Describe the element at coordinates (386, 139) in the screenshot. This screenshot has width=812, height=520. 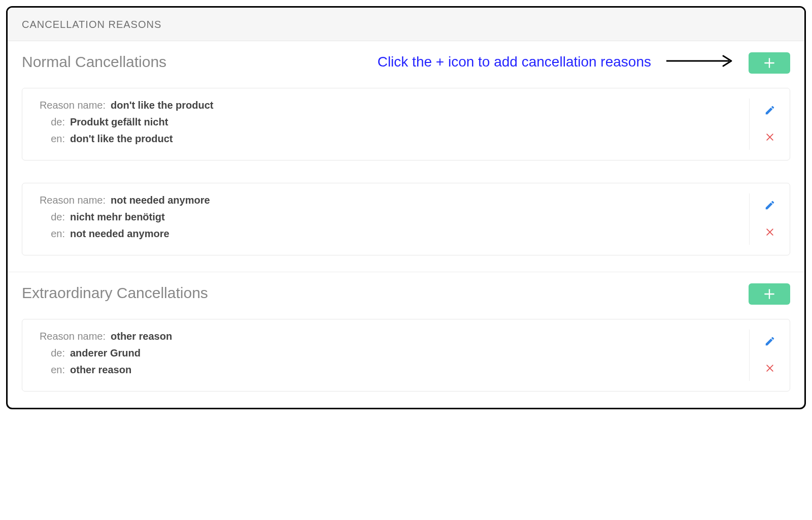
I see `reason-row: en:don't like the product` at that location.